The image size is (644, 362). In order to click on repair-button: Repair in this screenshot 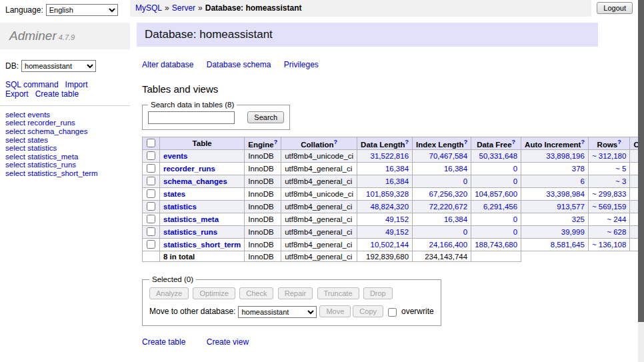, I will do `click(295, 293)`.